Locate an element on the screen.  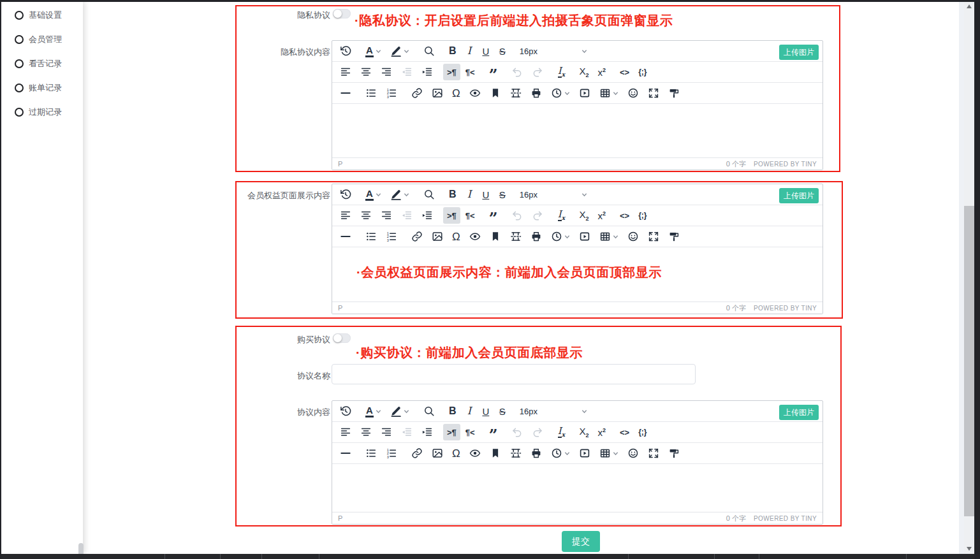
align-center-button is located at coordinates (366, 215).